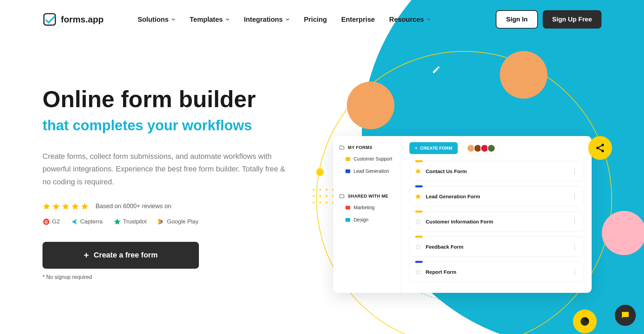 This screenshot has height=334, width=644. What do you see at coordinates (436, 70) in the screenshot?
I see `edit-node` at bounding box center [436, 70].